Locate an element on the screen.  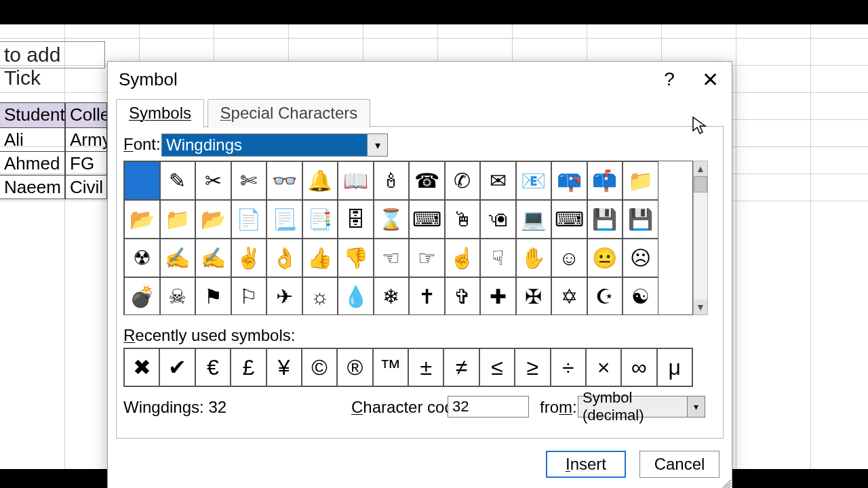
symbol-cell: 📃 is located at coordinates (285, 220).